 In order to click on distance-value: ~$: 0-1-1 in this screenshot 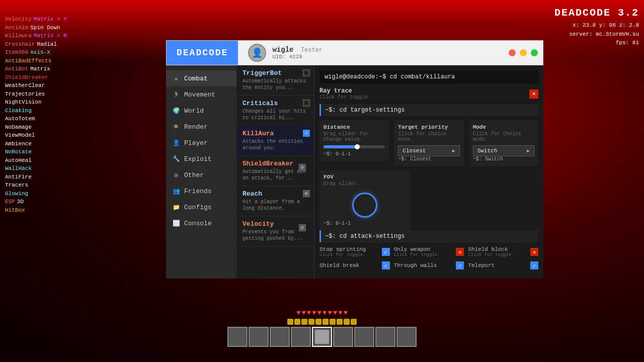, I will do `click(354, 154)`.